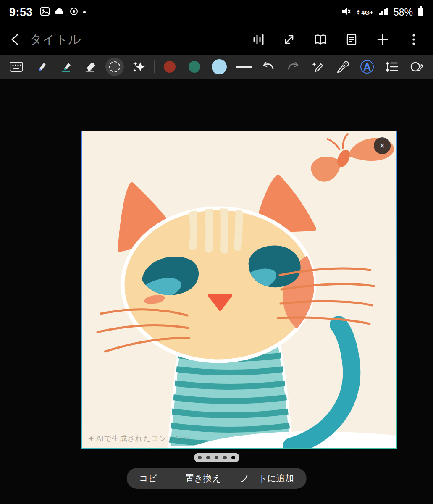 The height and width of the screenshot is (504, 433). I want to click on page-dot-active, so click(234, 458).